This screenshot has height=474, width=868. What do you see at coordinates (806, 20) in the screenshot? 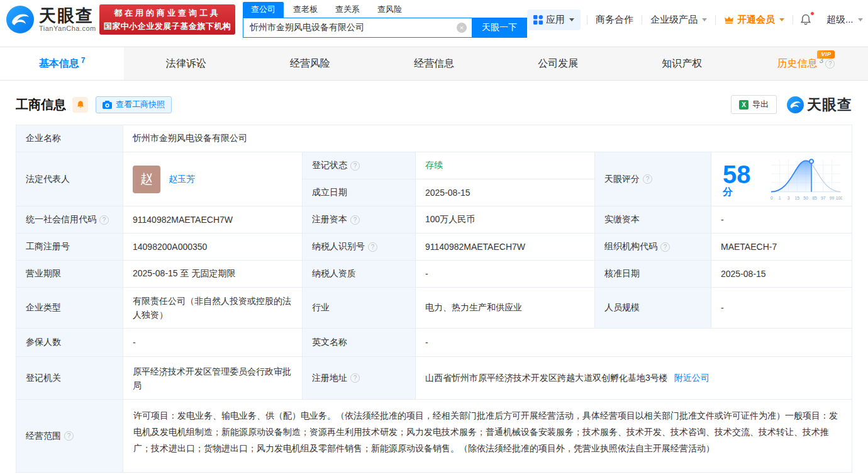
I see `notification-bell` at bounding box center [806, 20].